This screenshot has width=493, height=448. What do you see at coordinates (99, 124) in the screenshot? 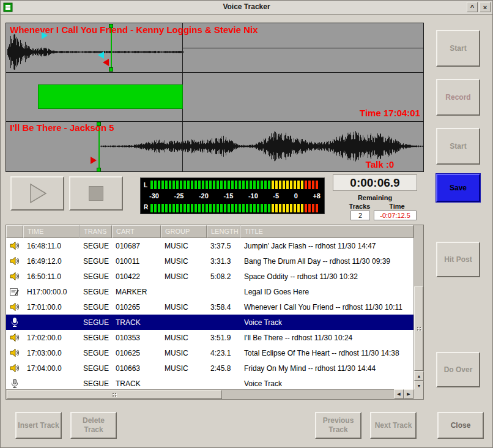
I see `track2-marker-handle-top` at bounding box center [99, 124].